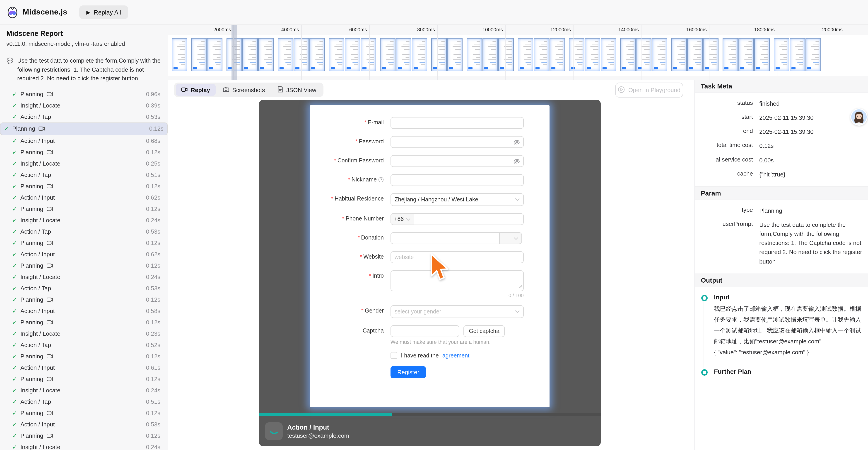 The image size is (868, 450). What do you see at coordinates (84, 345) in the screenshot?
I see `step-row: ✓Action / Tap0.52s` at bounding box center [84, 345].